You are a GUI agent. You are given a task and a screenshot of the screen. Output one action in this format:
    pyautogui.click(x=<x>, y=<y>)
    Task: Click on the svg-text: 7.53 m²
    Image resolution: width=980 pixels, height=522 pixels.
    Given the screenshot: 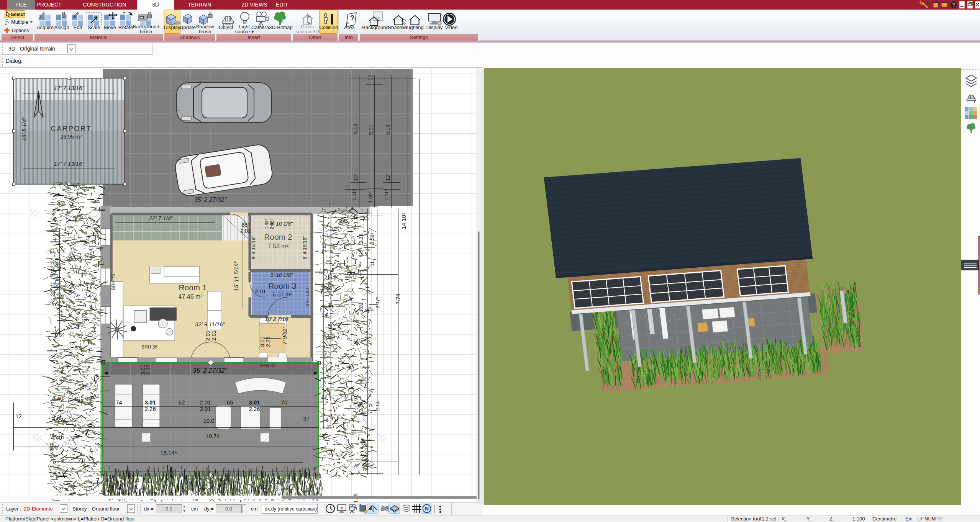 What is the action you would take?
    pyautogui.click(x=278, y=246)
    